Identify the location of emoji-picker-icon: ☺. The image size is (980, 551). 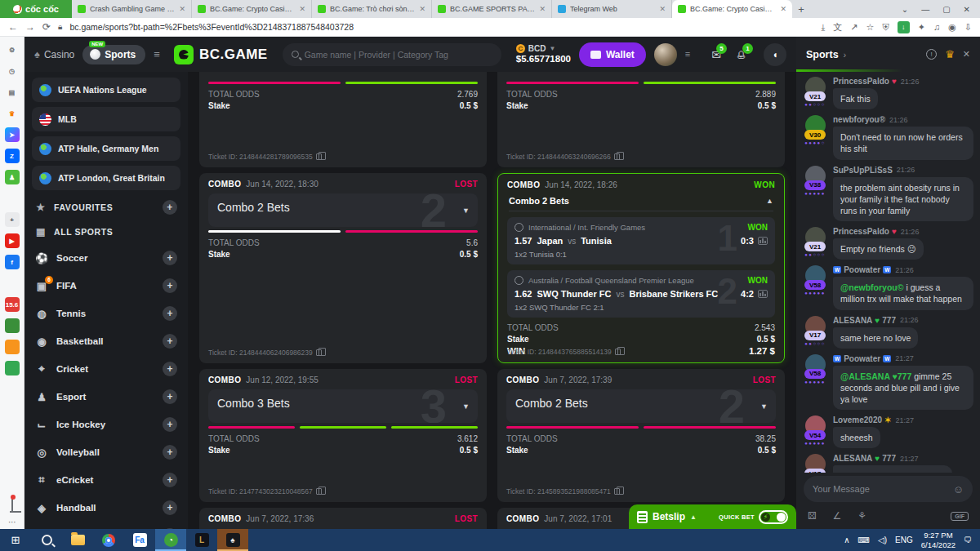
(959, 490).